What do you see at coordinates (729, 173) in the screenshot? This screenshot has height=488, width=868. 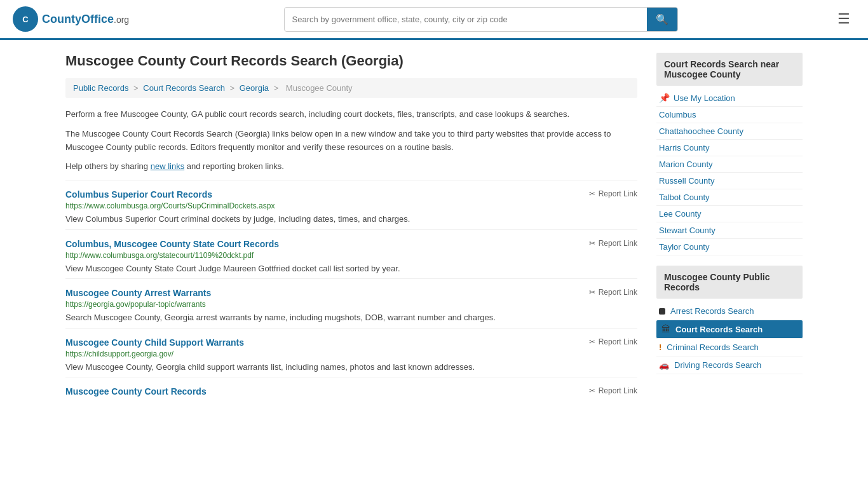 I see `nearby-links-list: 📌 Use My Location Columbus Chattahoochee…` at bounding box center [729, 173].